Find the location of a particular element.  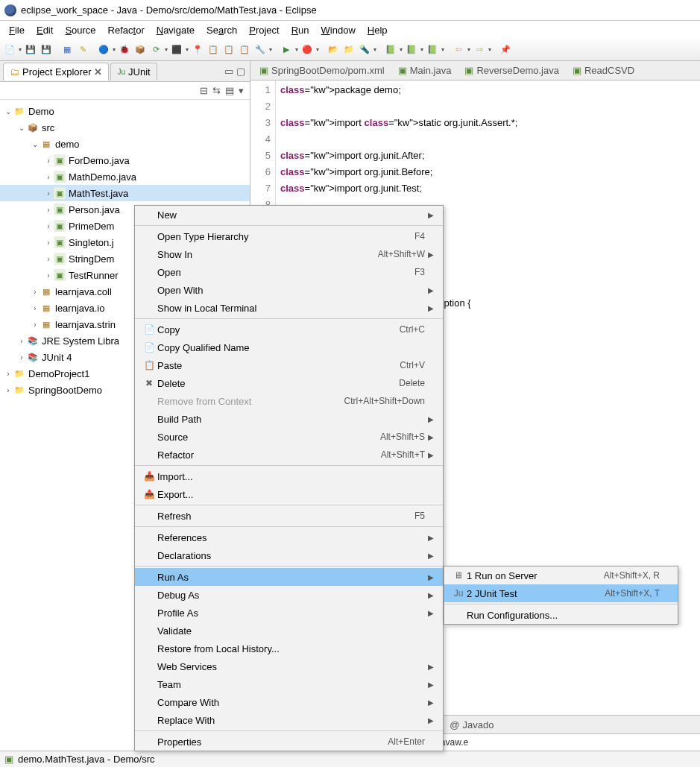

menu-item: Replace With▶ is located at coordinates (289, 720).